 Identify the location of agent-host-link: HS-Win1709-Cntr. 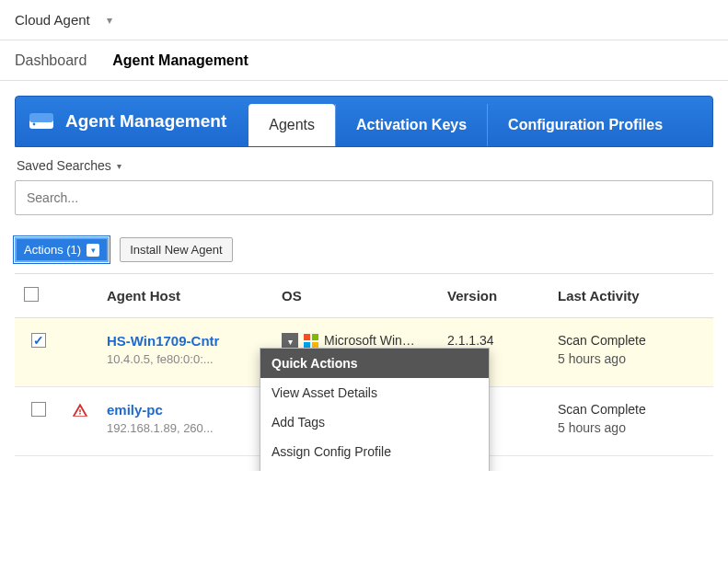
(185, 340).